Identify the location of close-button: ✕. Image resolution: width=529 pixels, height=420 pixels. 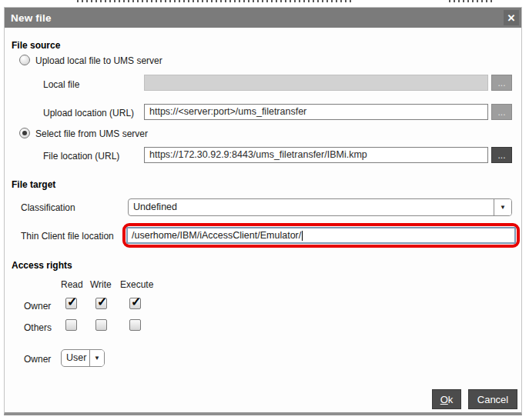
(511, 18).